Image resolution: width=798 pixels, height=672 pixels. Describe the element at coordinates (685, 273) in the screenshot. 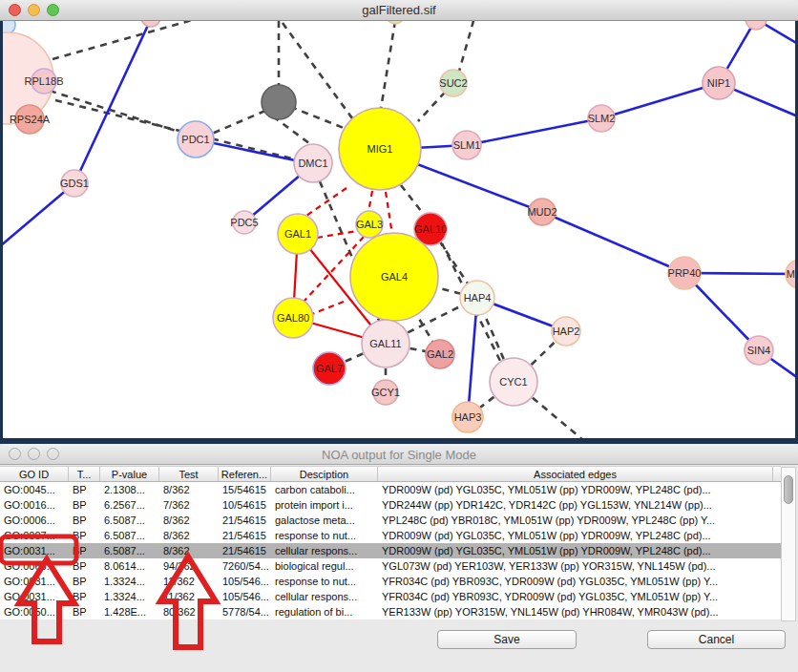

I see `node-label: PRP40` at that location.